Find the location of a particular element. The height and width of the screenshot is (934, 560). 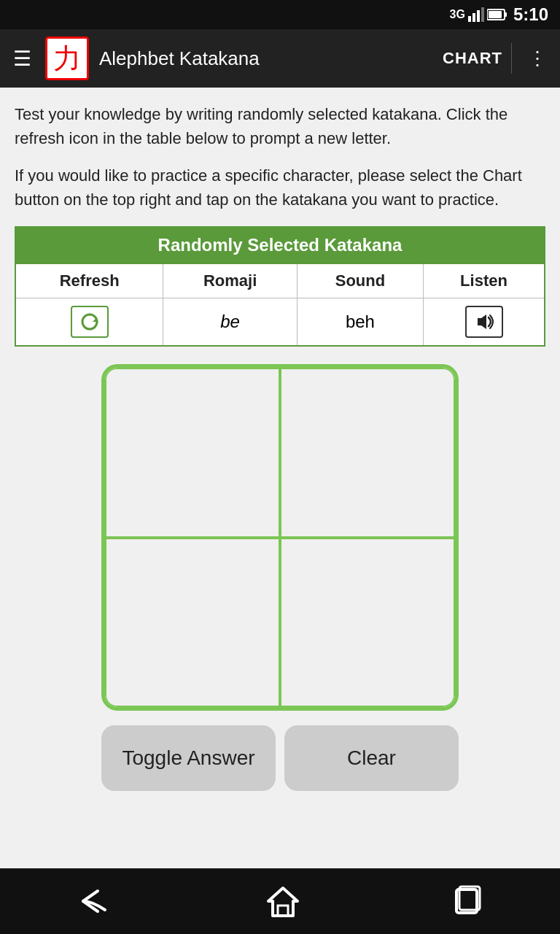

refresh-button is located at coordinates (90, 322).